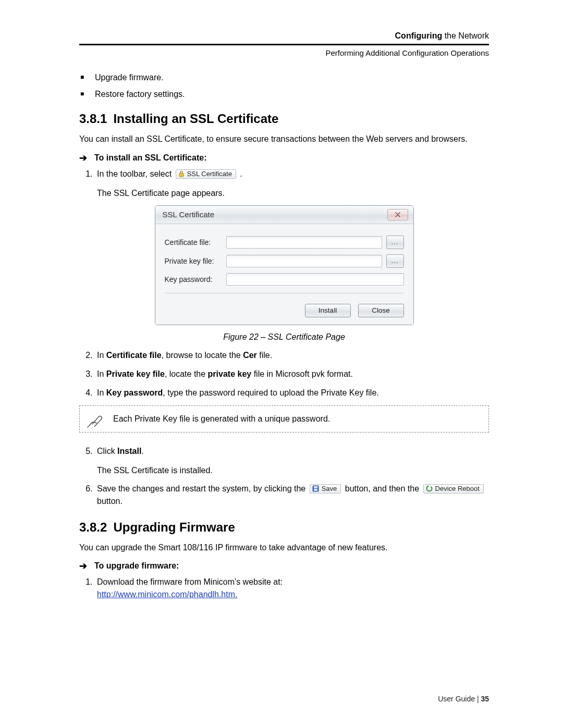 The image size is (563, 728). I want to click on dialog-row-certificate: Certificate file: ..., so click(285, 242).